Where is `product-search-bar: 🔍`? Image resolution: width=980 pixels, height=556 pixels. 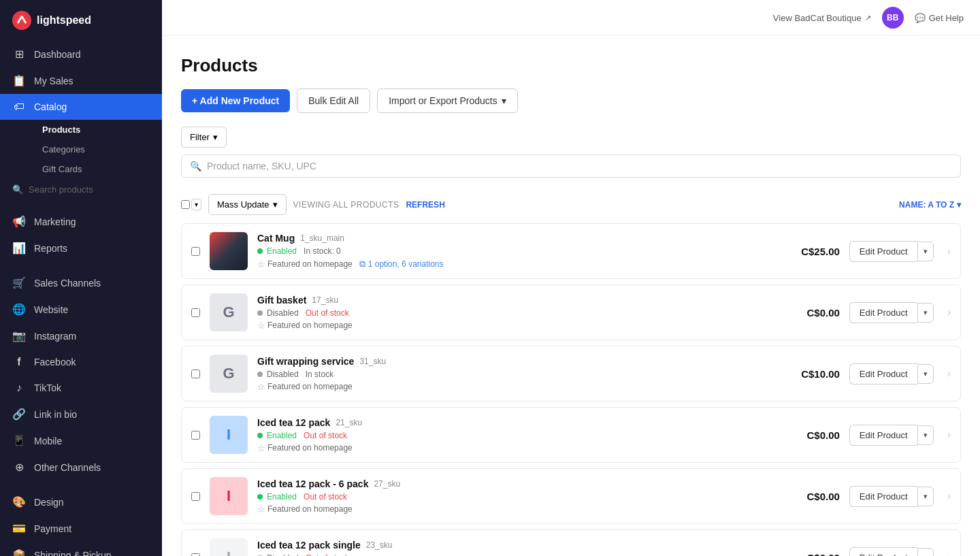
product-search-bar: 🔍 is located at coordinates (571, 166).